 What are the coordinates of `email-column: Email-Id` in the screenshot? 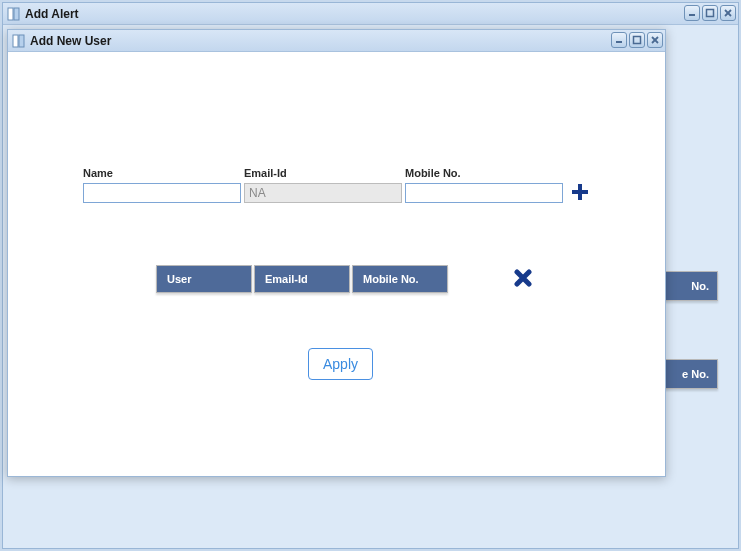 It's located at (323, 185).